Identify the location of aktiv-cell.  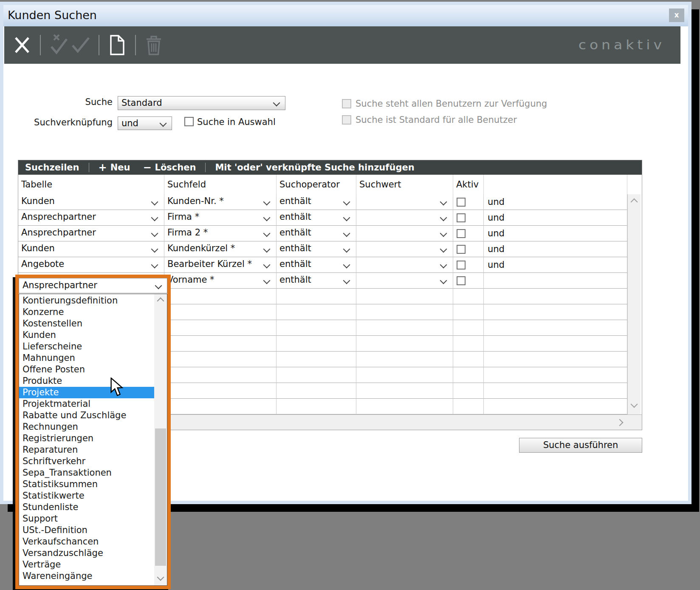
(469, 202).